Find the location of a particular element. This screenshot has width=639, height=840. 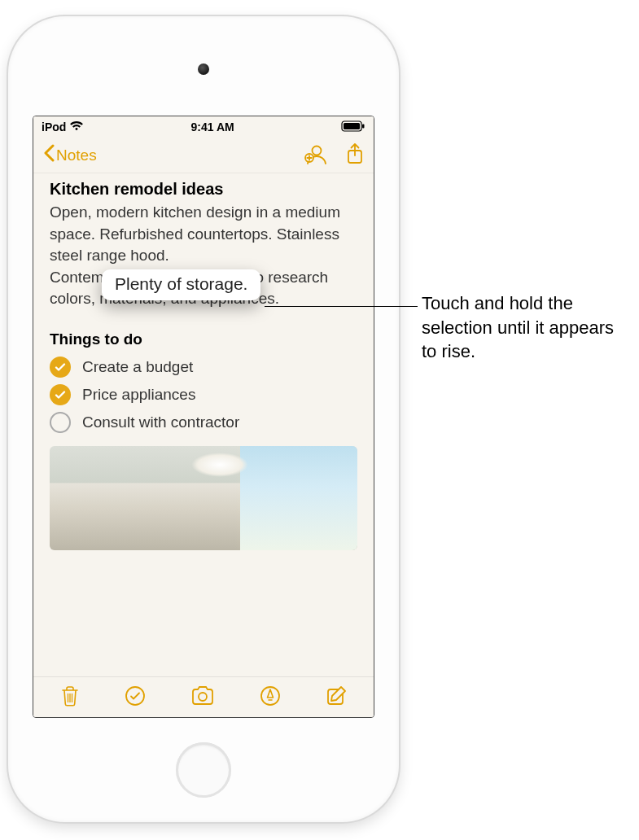

carrier-label: iPod is located at coordinates (54, 127).